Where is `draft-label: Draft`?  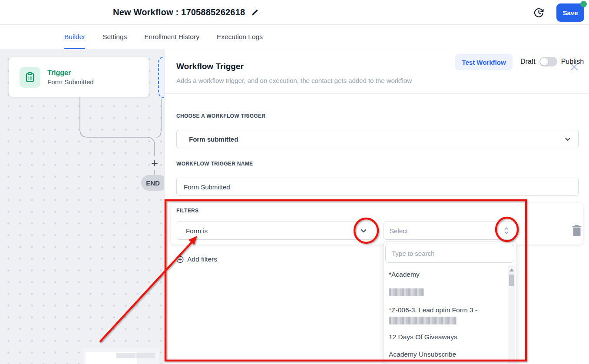 draft-label: Draft is located at coordinates (528, 62).